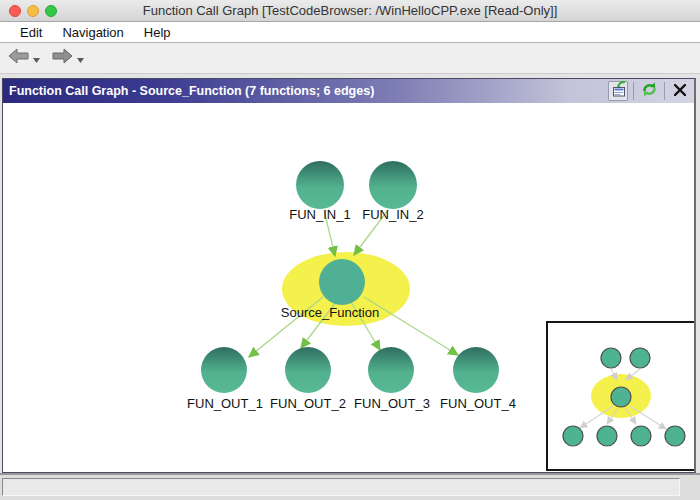  I want to click on export-graph-button, so click(618, 91).